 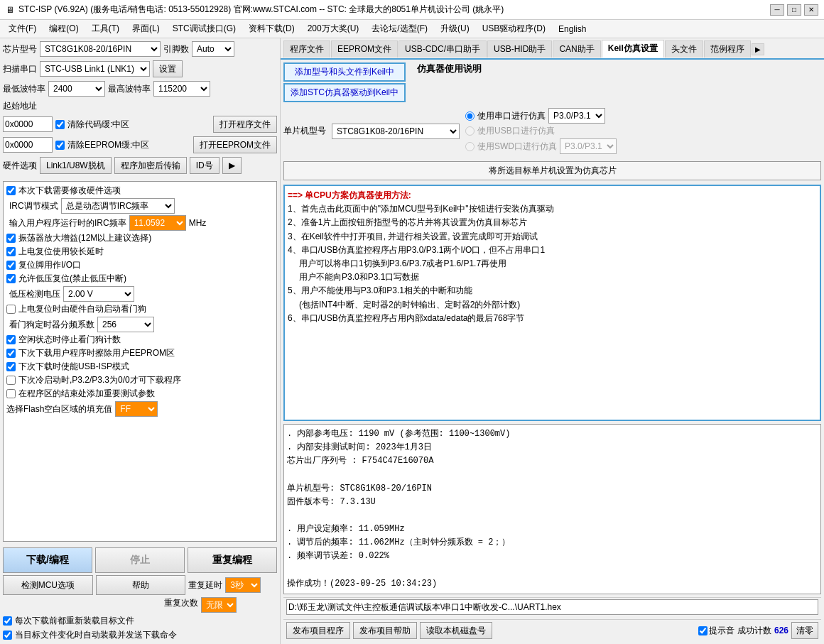 What do you see at coordinates (140, 324) in the screenshot?
I see `watchdog-row: 看门狗定时器分频系数 256` at bounding box center [140, 324].